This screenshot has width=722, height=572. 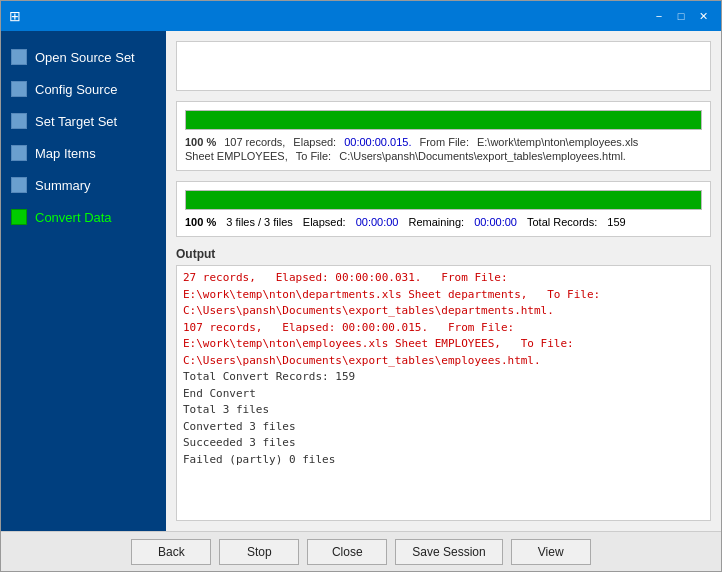 What do you see at coordinates (444, 142) in the screenshot?
I see `progress-from-label-1: From File:` at bounding box center [444, 142].